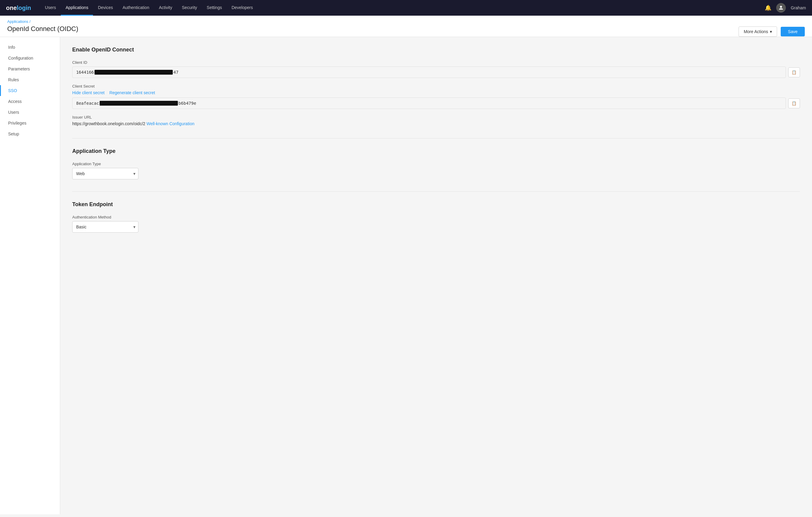  What do you see at coordinates (105, 174) in the screenshot?
I see `application-type-select-wrapper: Web Native/Mobile Single Page App Servic…` at bounding box center [105, 174].